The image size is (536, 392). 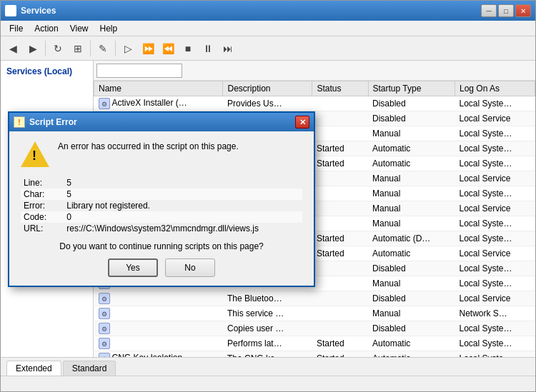 I want to click on code-value: 0, so click(x=183, y=217).